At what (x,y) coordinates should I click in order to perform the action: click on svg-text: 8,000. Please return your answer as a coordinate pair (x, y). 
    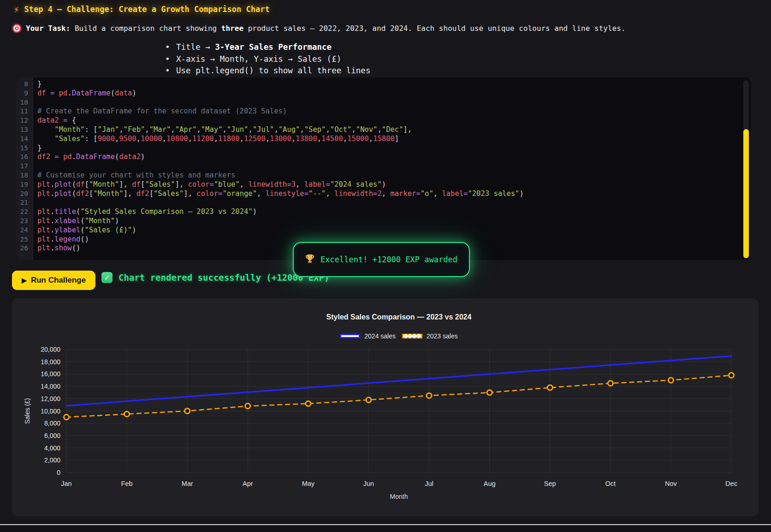
    Looking at the image, I should click on (53, 423).